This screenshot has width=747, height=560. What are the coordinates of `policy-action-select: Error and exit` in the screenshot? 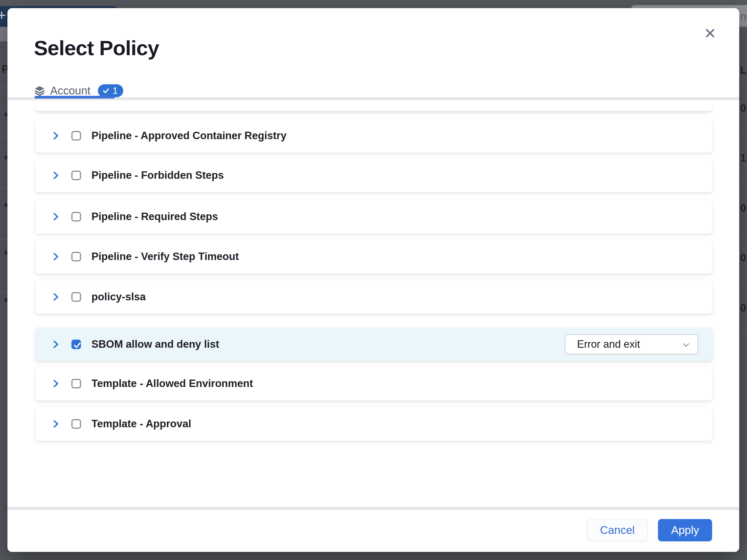 It's located at (632, 344).